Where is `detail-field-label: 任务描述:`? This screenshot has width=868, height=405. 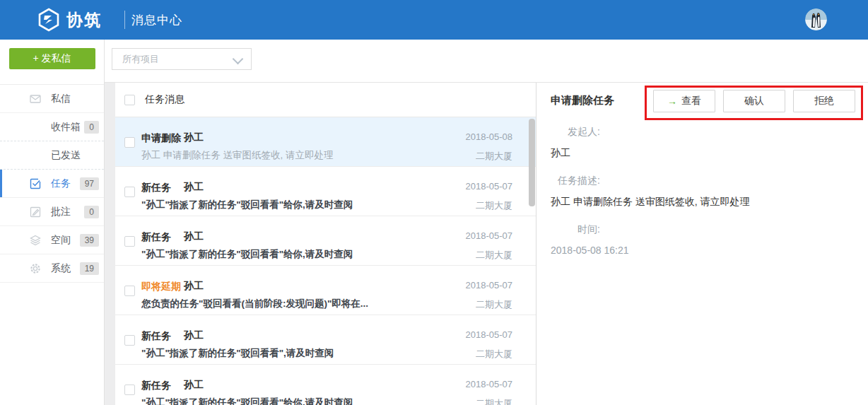
detail-field-label: 任务描述: is located at coordinates (575, 181).